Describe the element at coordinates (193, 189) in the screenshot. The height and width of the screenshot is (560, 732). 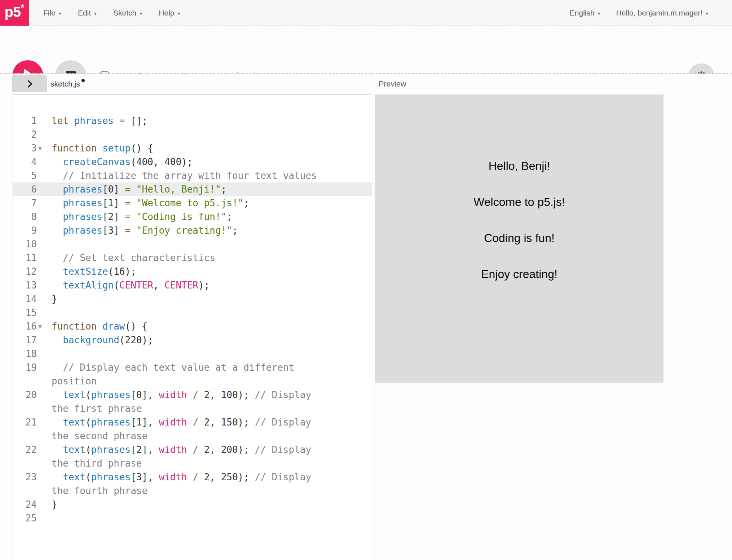
I see `code-line: 6 phrases[0] = "Hello, Benji!";` at that location.